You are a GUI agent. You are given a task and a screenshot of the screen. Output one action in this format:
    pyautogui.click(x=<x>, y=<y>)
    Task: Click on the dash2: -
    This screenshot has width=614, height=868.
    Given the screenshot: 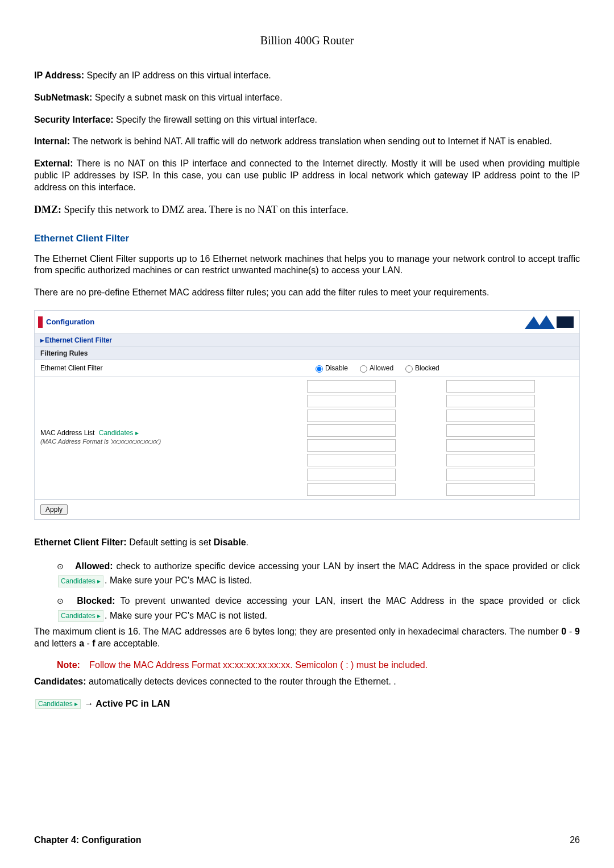 What is the action you would take?
    pyautogui.click(x=88, y=643)
    